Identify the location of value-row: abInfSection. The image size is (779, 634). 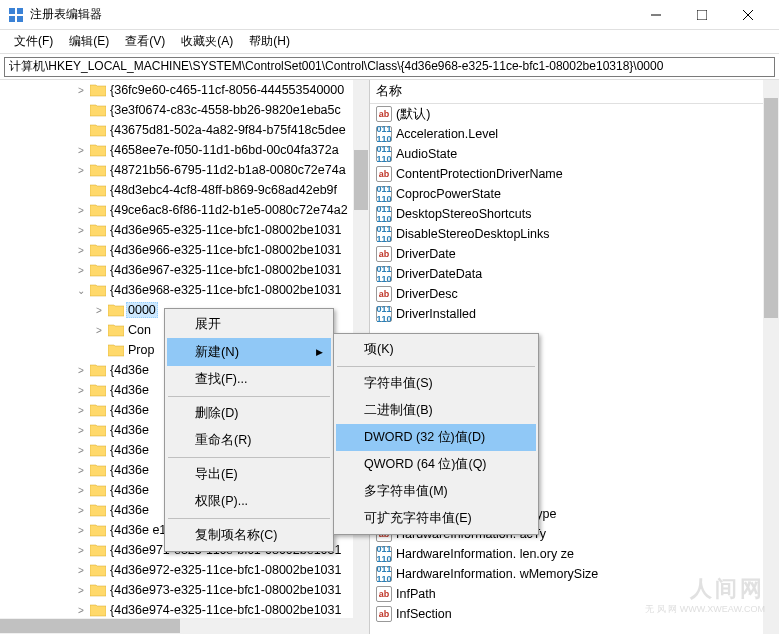
(574, 614).